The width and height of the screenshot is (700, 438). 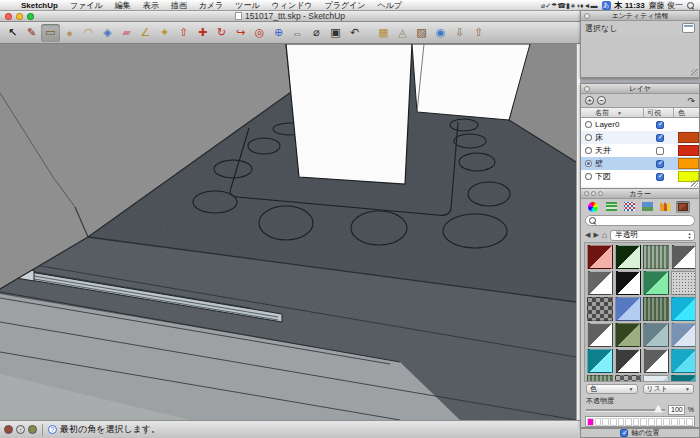 What do you see at coordinates (640, 176) in the screenshot?
I see `layer-row: 下図` at bounding box center [640, 176].